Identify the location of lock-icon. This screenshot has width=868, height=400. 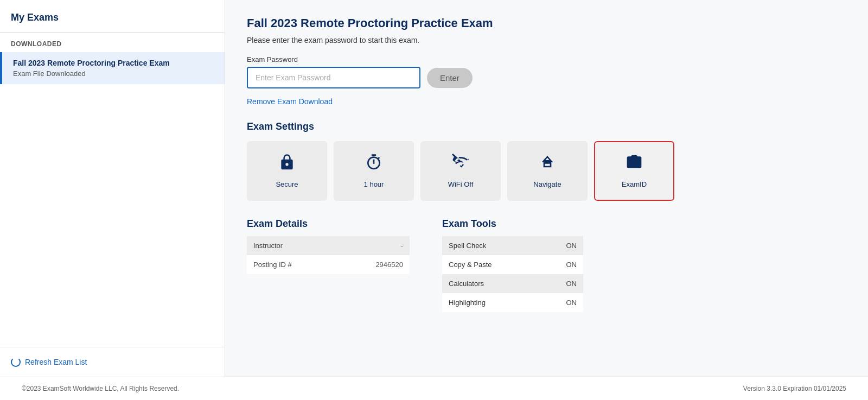
(287, 164).